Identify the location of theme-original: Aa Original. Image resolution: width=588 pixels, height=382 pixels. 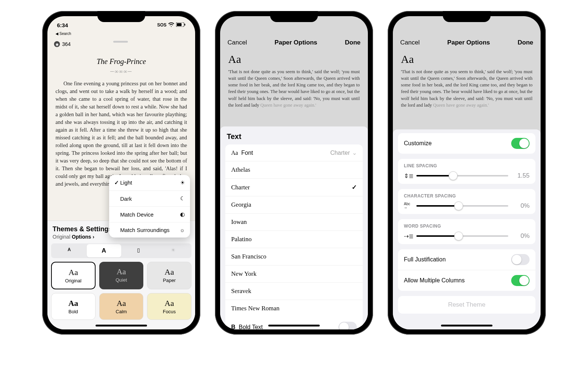
(74, 276).